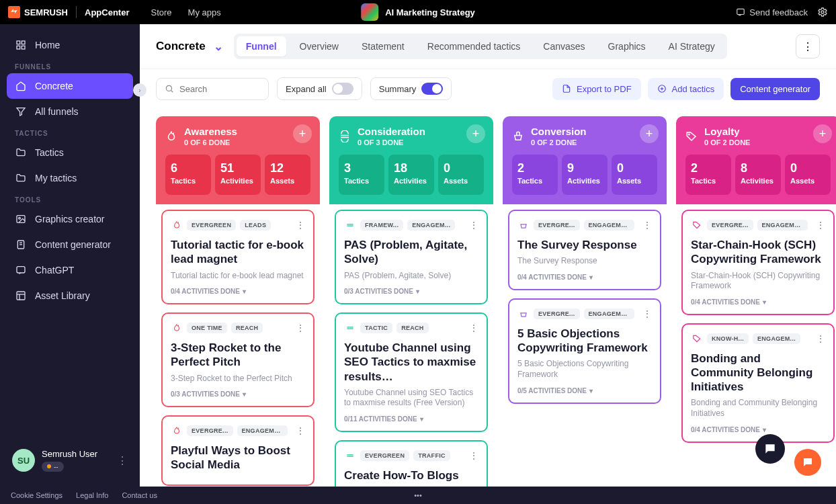 The image size is (836, 504). What do you see at coordinates (758, 262) in the screenshot?
I see `tactic-card: EVERGRE... ENGAGEME... ⋮ Star-Chain-Hook…` at bounding box center [758, 262].